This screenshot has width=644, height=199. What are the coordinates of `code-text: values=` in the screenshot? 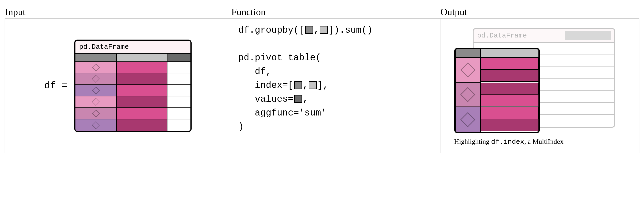 It's located at (266, 99).